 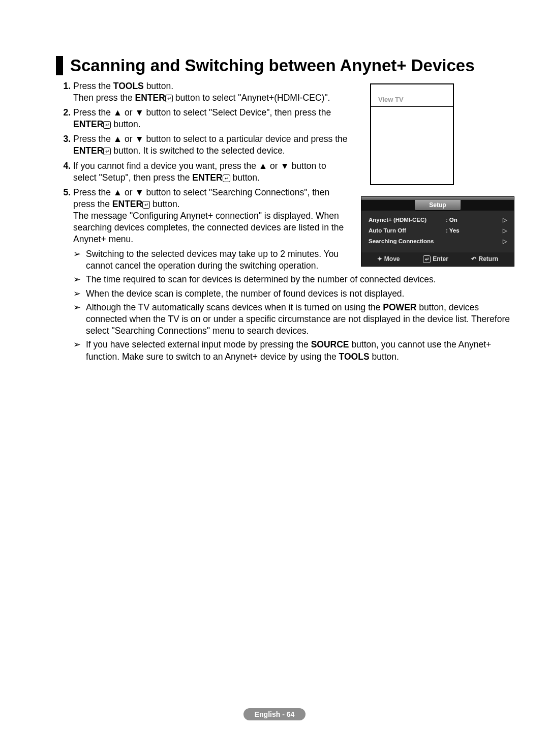 I want to click on bold: POWER, so click(x=400, y=307).